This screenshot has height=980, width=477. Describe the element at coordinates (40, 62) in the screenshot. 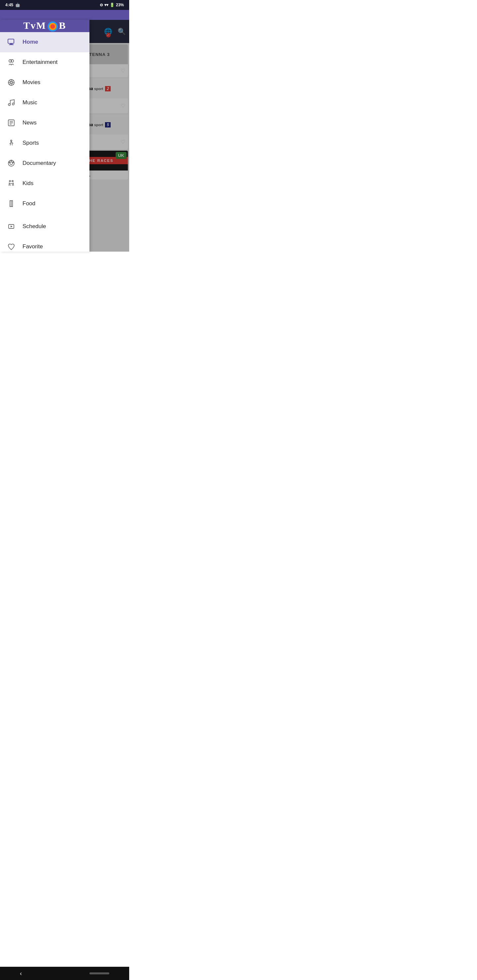

I see `nav-label-entertainment: Entertainment` at that location.